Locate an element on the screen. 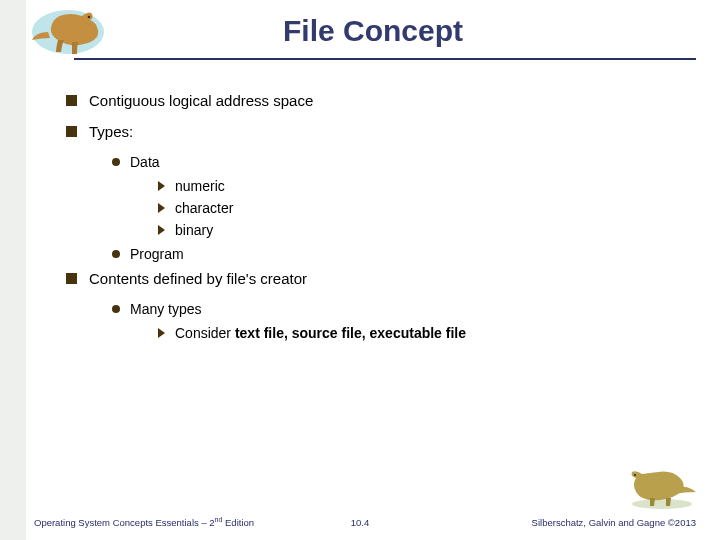 The width and height of the screenshot is (720, 540). bullet-types: Types: is located at coordinates (373, 132).